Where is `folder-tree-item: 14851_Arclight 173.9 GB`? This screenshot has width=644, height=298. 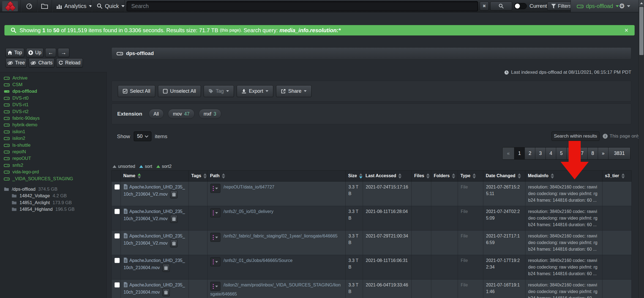 folder-tree-item: 14851_Arclight 173.9 GB is located at coordinates (53, 203).